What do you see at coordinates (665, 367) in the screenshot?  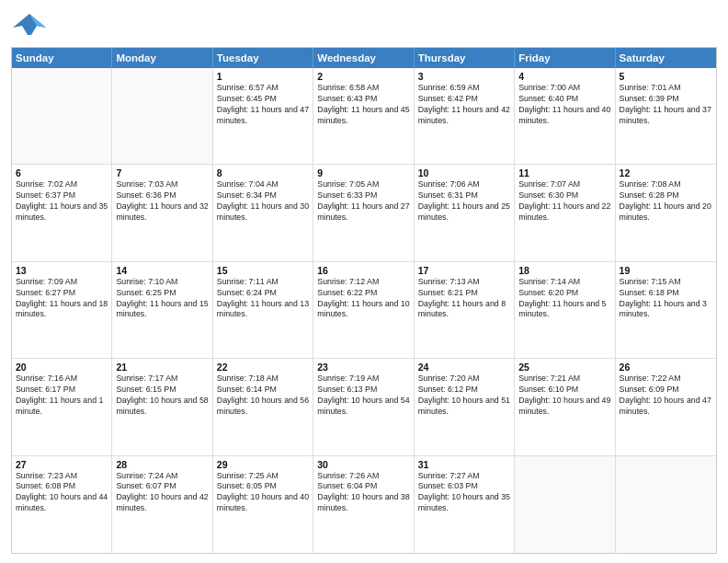 I see `day-number: 26` at bounding box center [665, 367].